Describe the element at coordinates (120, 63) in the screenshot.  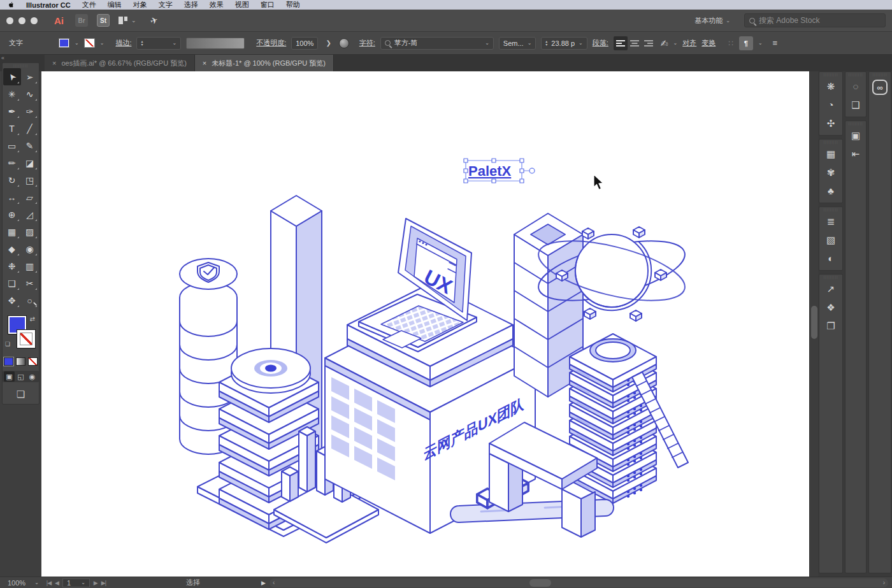
I see `document-tab: × oes插画.ai* @ 66.67% (RGB/GPU 预览)` at that location.